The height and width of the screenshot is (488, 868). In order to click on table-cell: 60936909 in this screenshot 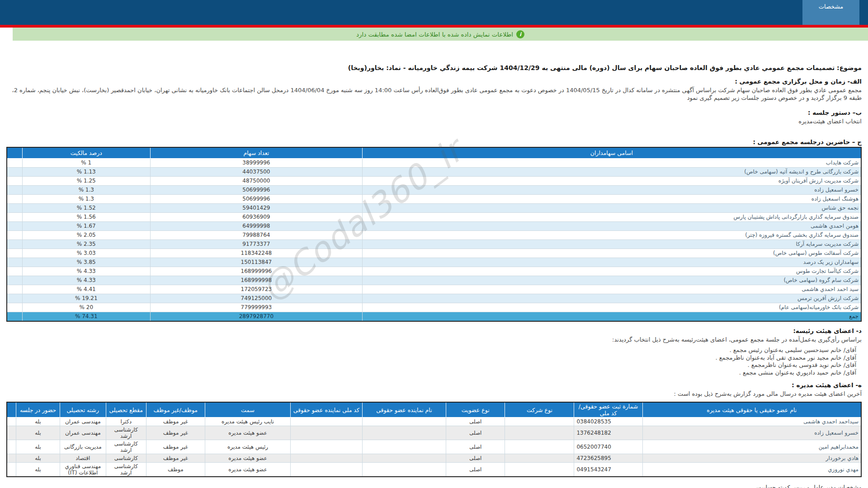, I will do `click(257, 217)`.